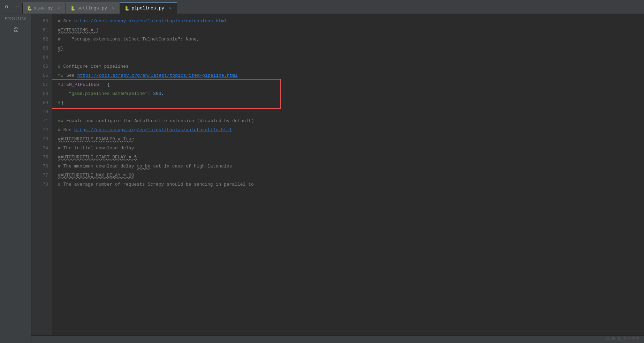 The width and height of the screenshot is (644, 343). I want to click on code-line-77: #AUTOTHROTTLE_MAX_DELAY = 60, so click(351, 176).